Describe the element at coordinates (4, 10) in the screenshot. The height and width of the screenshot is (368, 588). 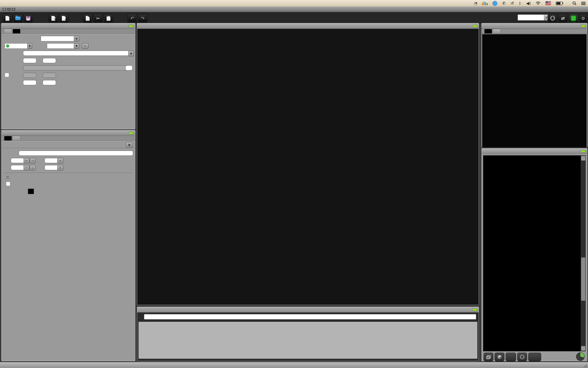
I see `window-close-button: x` at that location.